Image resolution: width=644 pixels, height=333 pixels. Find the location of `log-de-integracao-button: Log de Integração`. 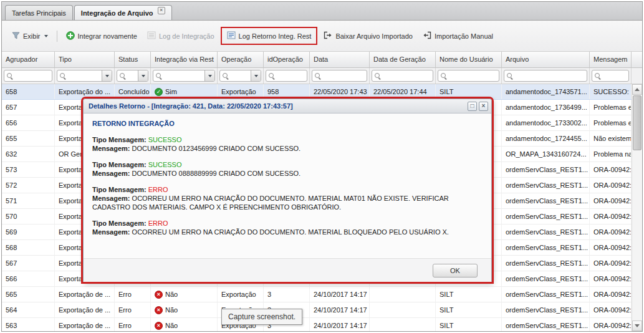

log-de-integracao-button: Log de Integração is located at coordinates (181, 36).